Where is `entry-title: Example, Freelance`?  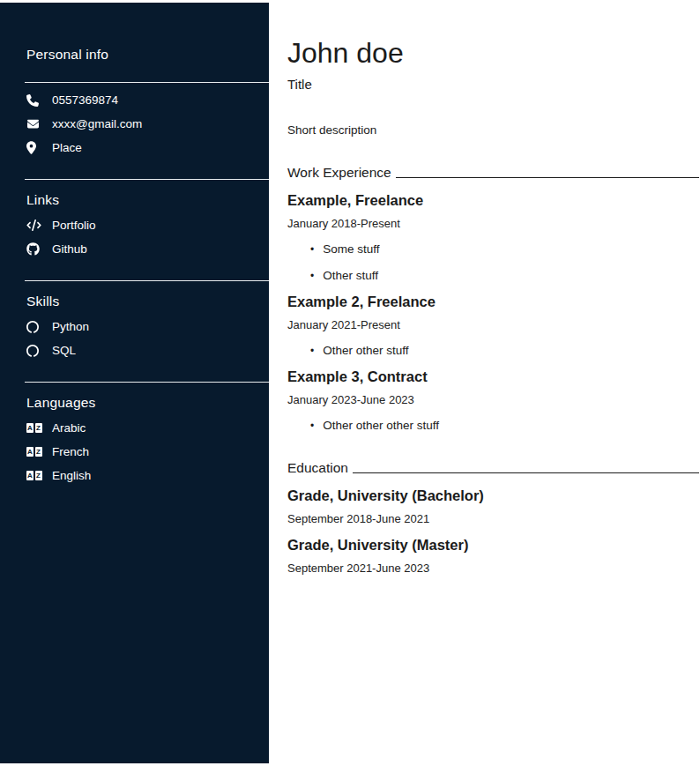
entry-title: Example, Freelance is located at coordinates (494, 201).